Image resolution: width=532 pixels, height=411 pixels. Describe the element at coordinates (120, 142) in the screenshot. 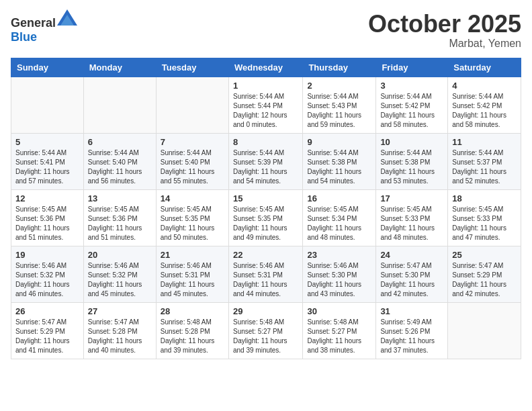

I see `day-number: 6` at that location.